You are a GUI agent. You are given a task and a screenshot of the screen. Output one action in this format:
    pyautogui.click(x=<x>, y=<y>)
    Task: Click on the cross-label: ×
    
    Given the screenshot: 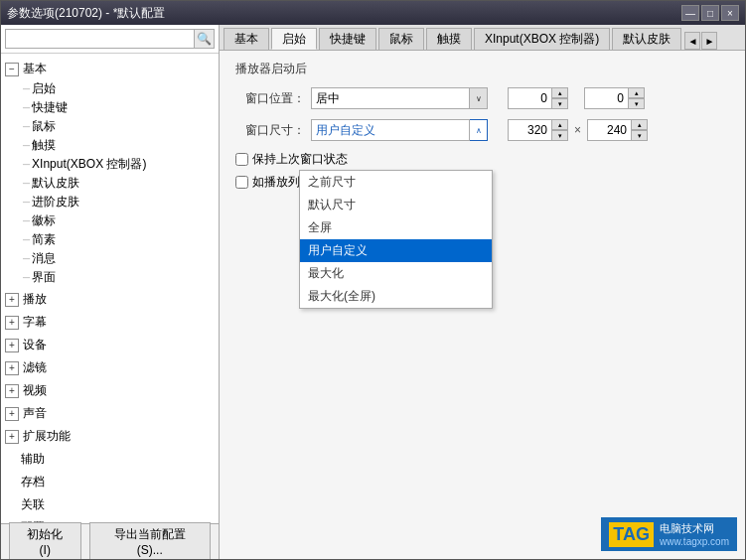 What is the action you would take?
    pyautogui.click(x=578, y=130)
    